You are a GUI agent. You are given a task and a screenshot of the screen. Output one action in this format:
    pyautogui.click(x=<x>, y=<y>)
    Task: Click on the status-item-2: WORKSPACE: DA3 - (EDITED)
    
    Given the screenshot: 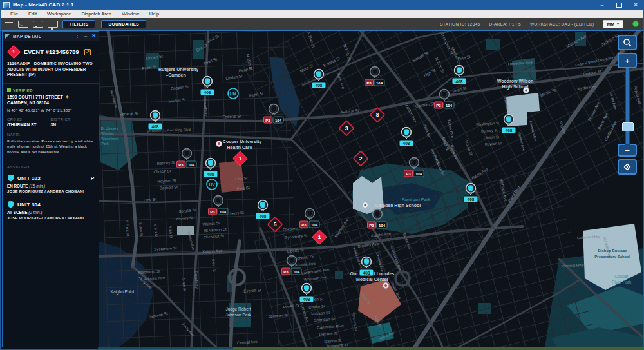 What is the action you would take?
    pyautogui.click(x=562, y=24)
    